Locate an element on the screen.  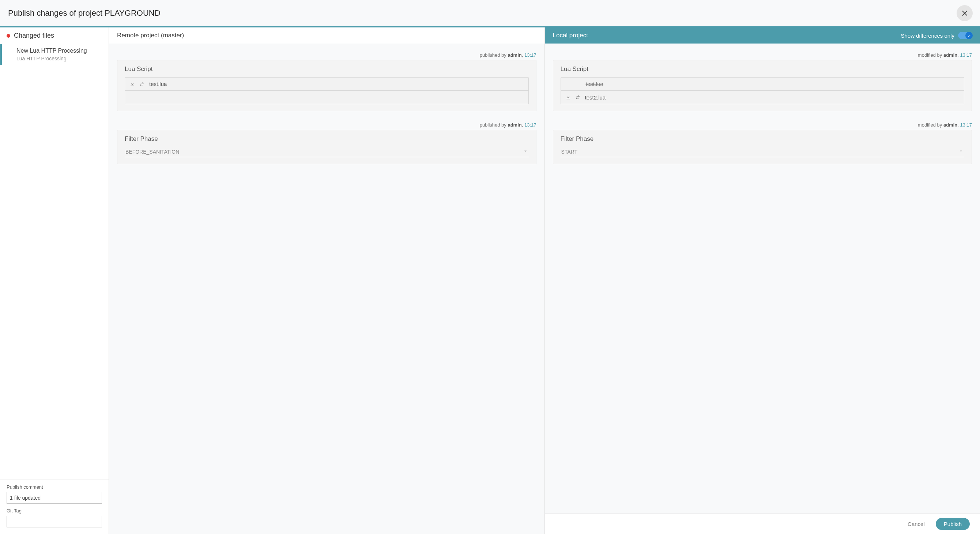
toggle-switch is located at coordinates (965, 36).